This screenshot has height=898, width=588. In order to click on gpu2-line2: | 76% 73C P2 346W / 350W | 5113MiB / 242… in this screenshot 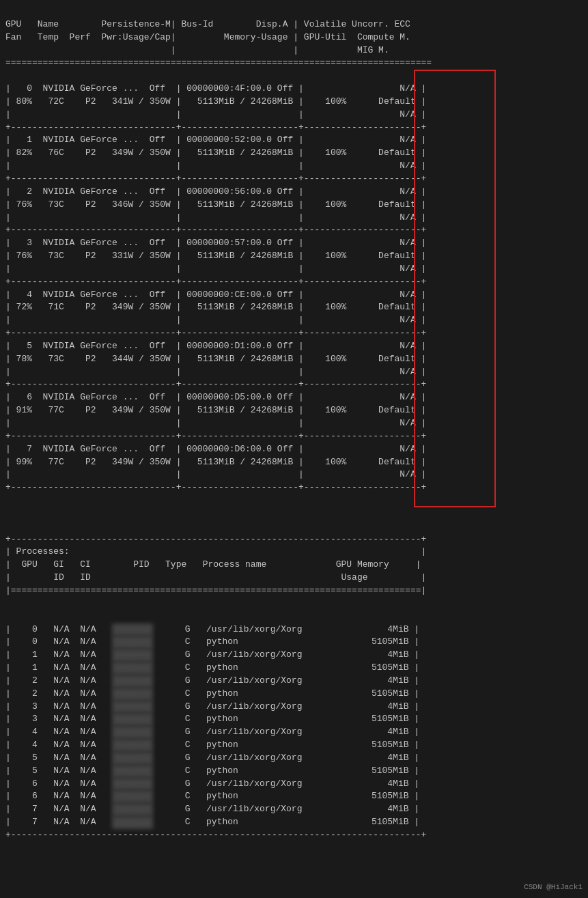, I will do `click(216, 205)`.